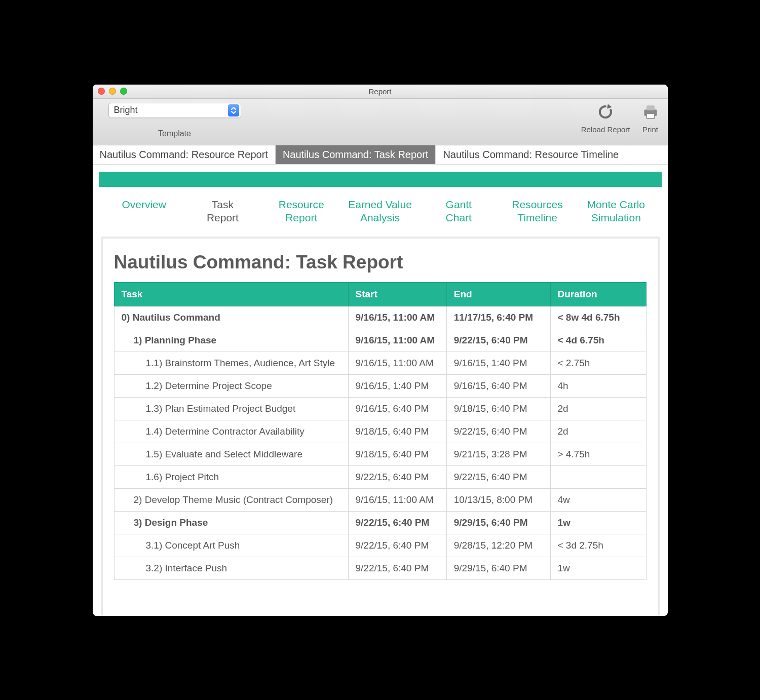 The height and width of the screenshot is (700, 760). I want to click on col-start: Start, so click(397, 295).